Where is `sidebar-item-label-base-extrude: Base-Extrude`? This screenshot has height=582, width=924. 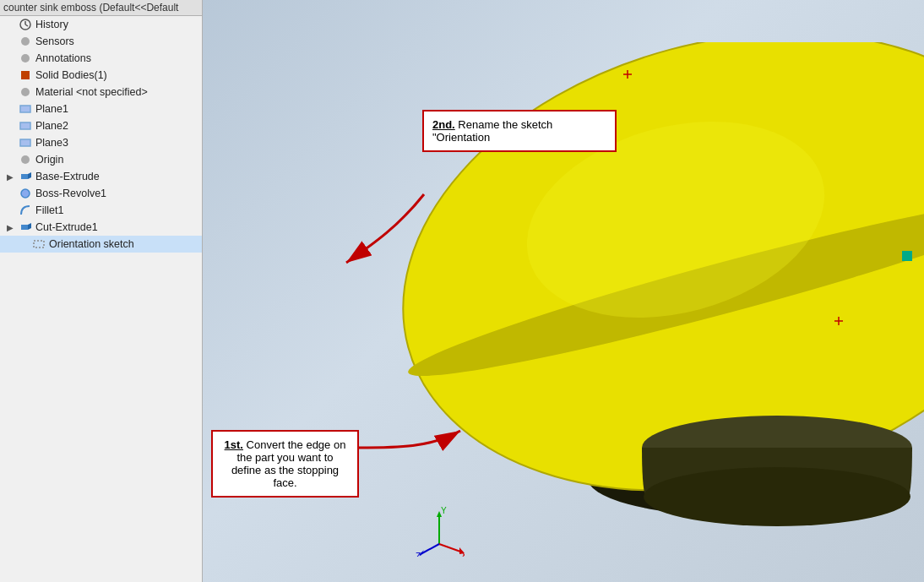
sidebar-item-label-base-extrude: Base-Extrude is located at coordinates (68, 177).